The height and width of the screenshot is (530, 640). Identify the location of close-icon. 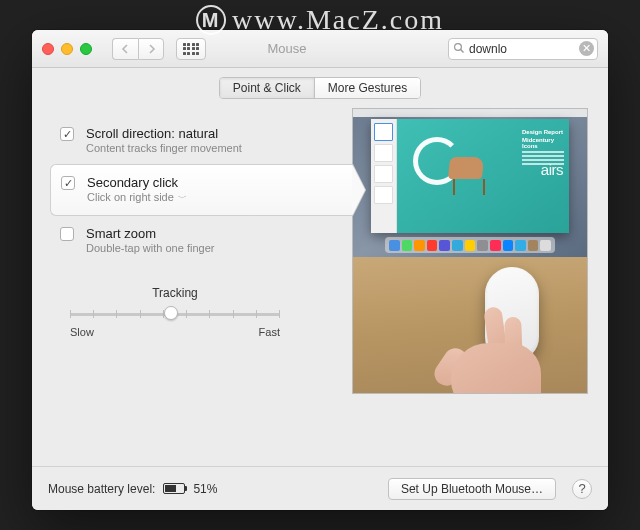
(48, 49).